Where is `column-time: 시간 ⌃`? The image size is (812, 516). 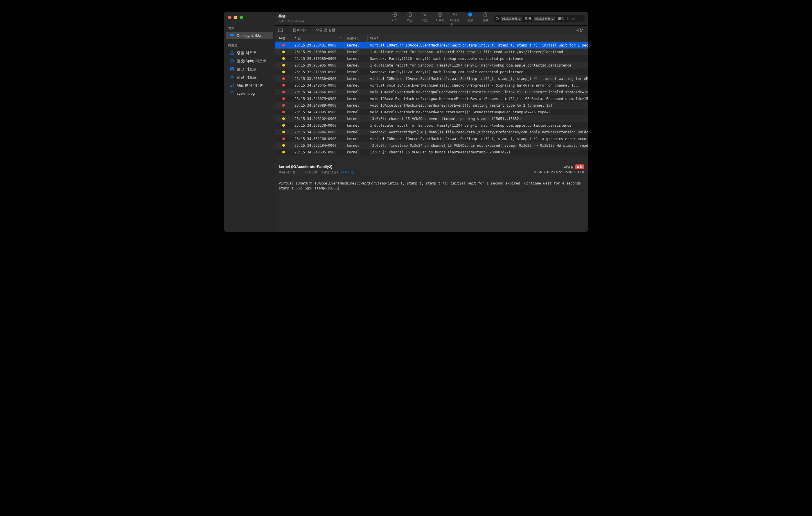
column-time: 시간 ⌃ is located at coordinates (318, 38).